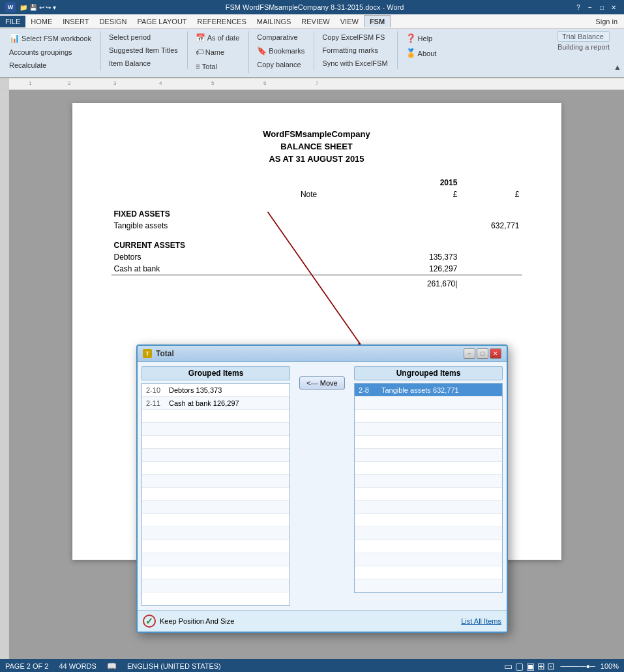 Image resolution: width=624 pixels, height=672 pixels. I want to click on recalculate-btn: Recalculate, so click(27, 65).